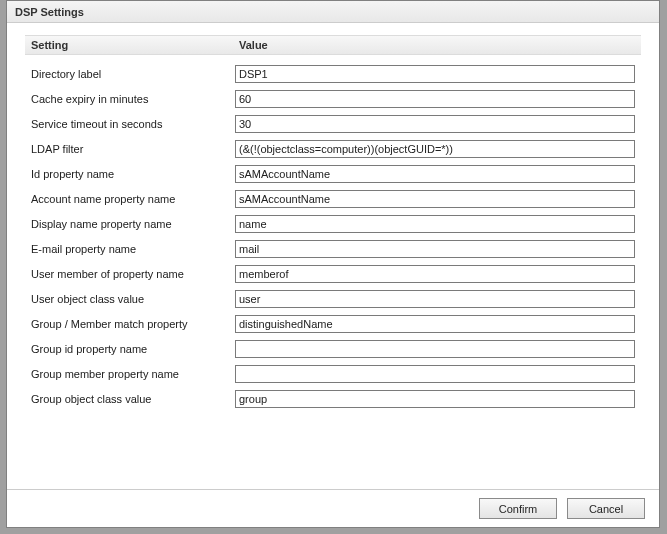  I want to click on setting-row: Display name property name, so click(333, 224).